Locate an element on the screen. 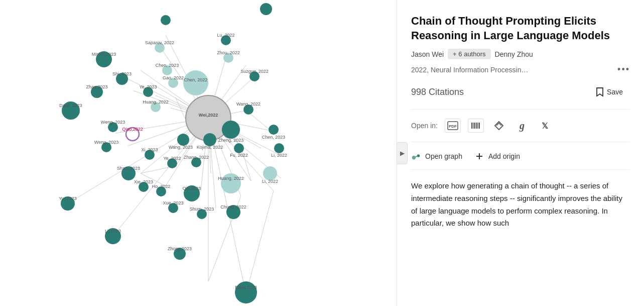 Image resolution: width=644 pixels, height=306 pixels. node-zheng-2023 is located at coordinates (231, 130).